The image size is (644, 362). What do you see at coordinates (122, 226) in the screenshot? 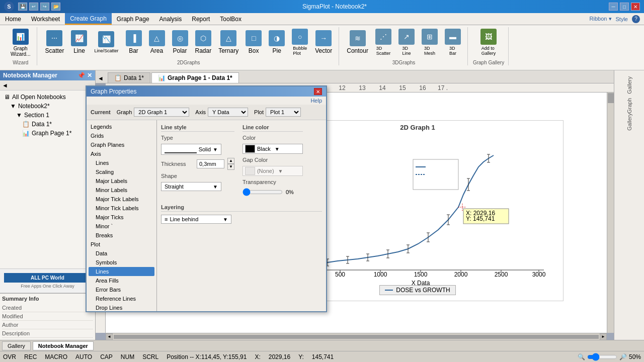
I see `tree-minor-ticks: Minor `` at bounding box center [122, 226].